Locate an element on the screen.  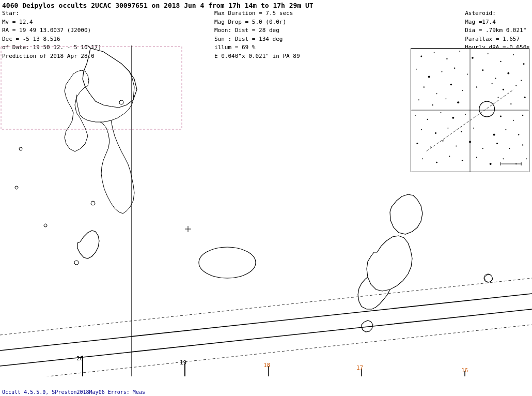
starfield-svg is located at coordinates (470, 110).